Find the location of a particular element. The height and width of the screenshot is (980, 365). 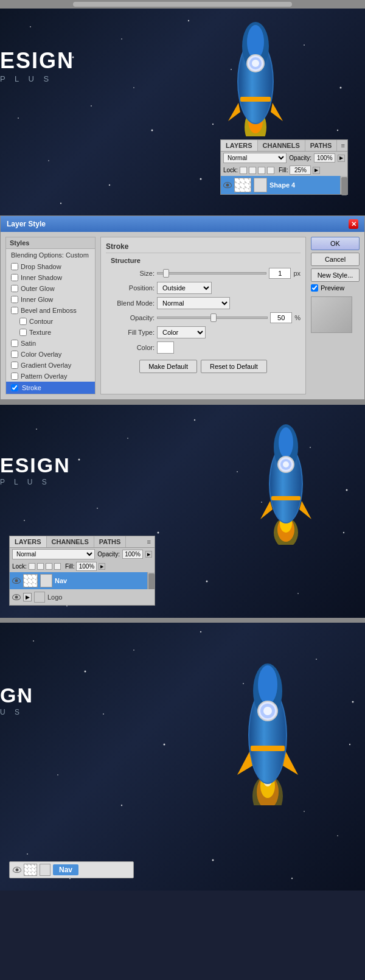

dialog-close-button: ✕ is located at coordinates (353, 224).